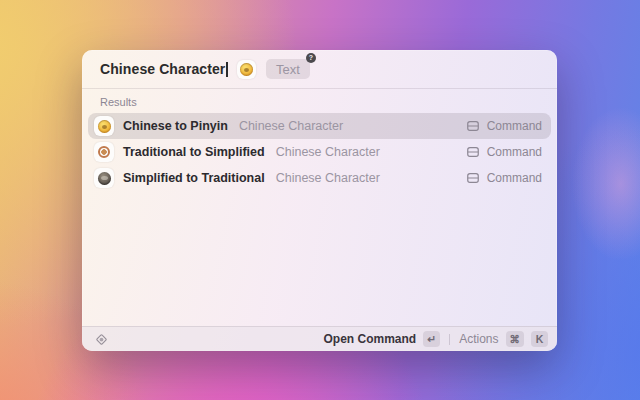 Image resolution: width=640 pixels, height=400 pixels. I want to click on return-key-icon: ↵, so click(432, 339).